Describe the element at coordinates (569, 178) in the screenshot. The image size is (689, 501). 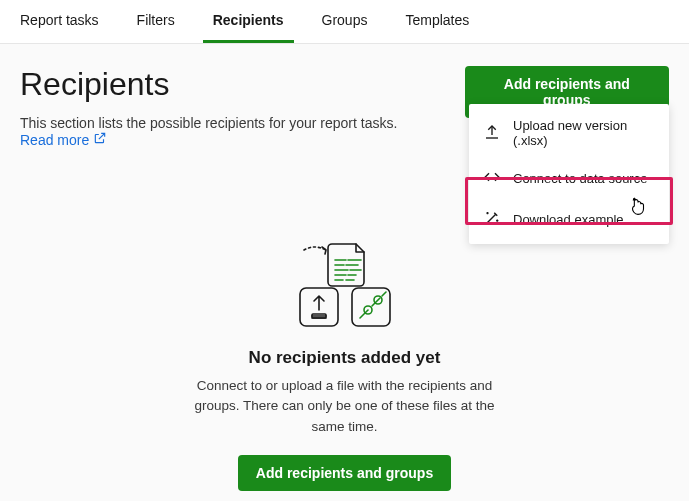
I see `dropdown-connect-data-source: Connect to data source` at that location.